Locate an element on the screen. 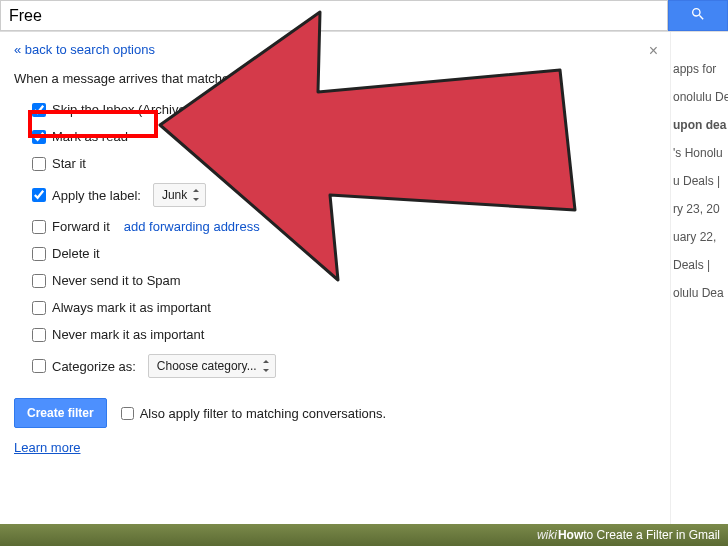 The image size is (728, 546). checkbox-categorize is located at coordinates (39, 366).